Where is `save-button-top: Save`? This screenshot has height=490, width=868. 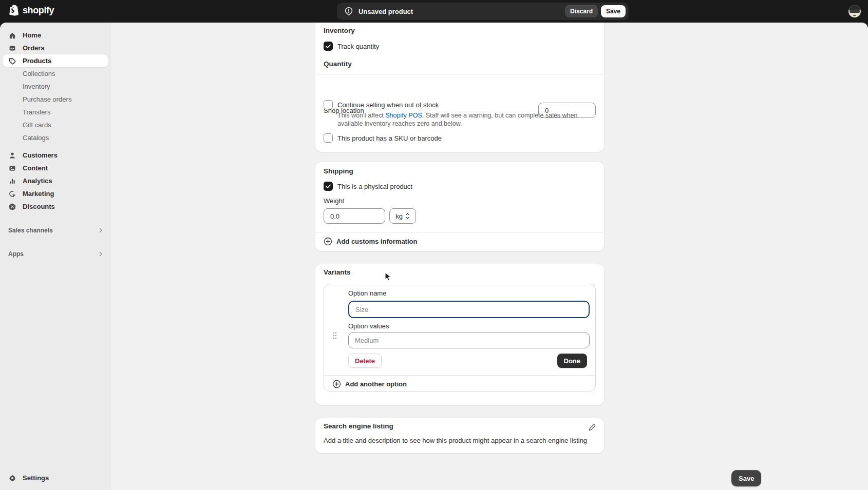 save-button-top: Save is located at coordinates (613, 11).